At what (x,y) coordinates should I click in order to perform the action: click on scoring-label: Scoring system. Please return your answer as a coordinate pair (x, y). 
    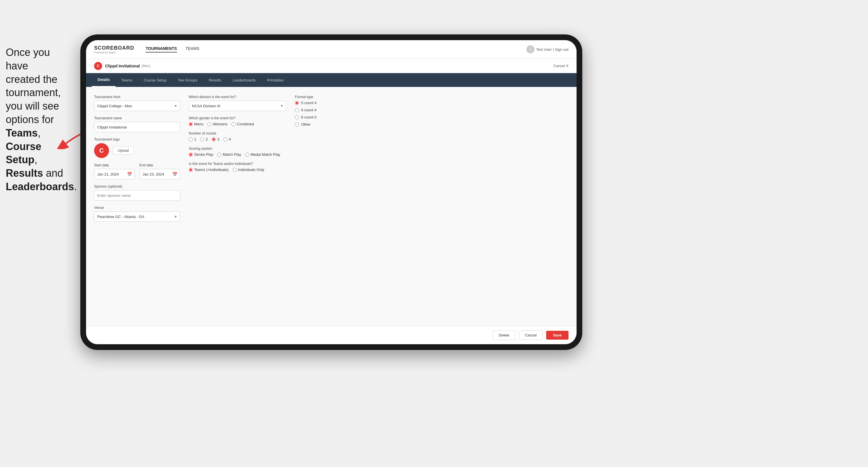
    Looking at the image, I should click on (238, 149).